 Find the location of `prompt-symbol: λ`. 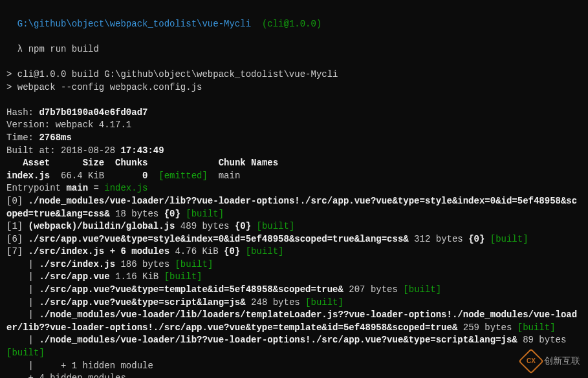

prompt-symbol: λ is located at coordinates (20, 49).